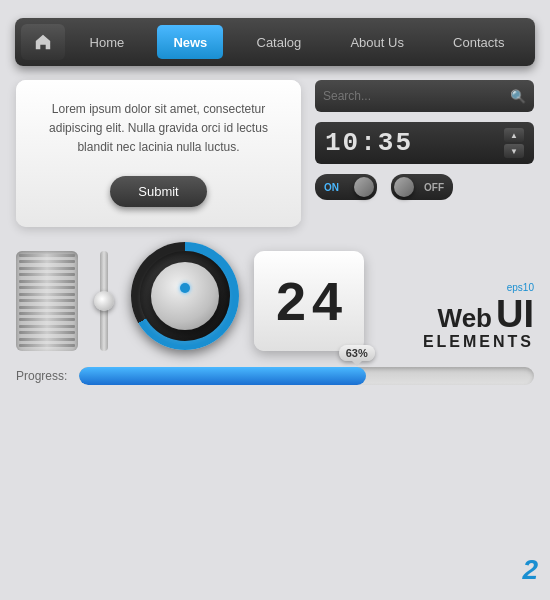  What do you see at coordinates (422, 187) in the screenshot?
I see `toggle-off: OFF` at bounding box center [422, 187].